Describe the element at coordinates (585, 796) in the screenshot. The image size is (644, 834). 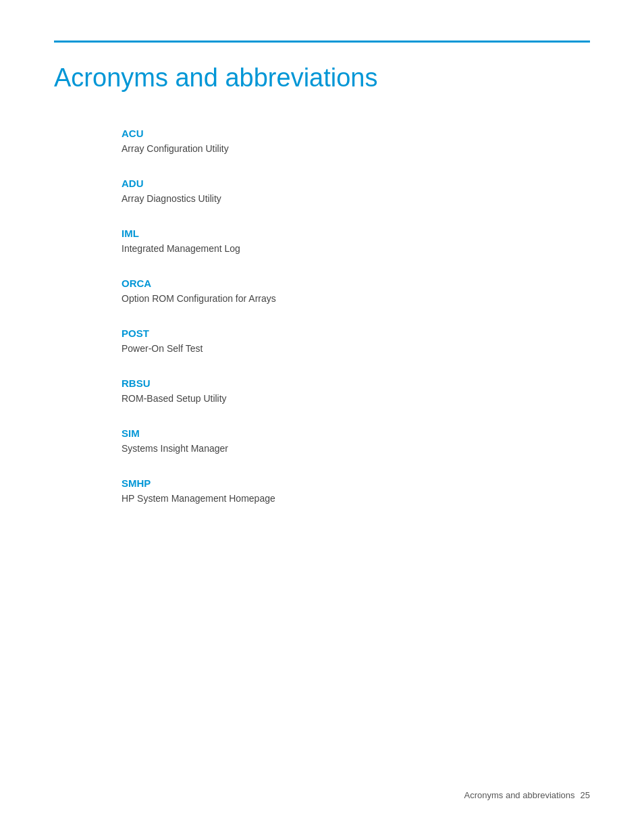
I see `footer-page-number: 25` at that location.